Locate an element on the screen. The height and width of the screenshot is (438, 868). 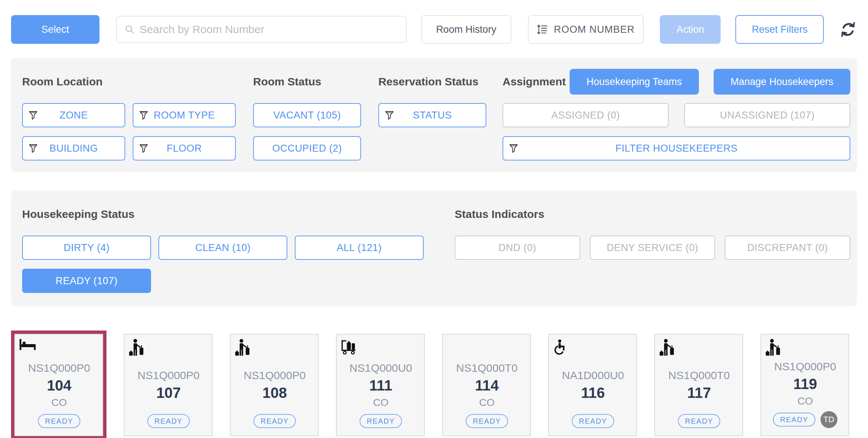
ready-filter-button: READY (107) is located at coordinates (87, 281).